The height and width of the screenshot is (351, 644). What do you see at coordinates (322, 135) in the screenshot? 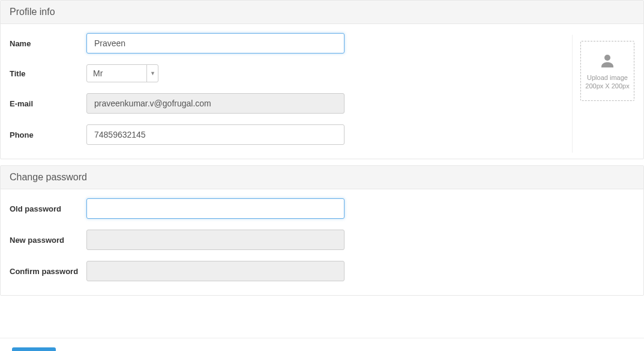
I see `phone-row: Phone` at bounding box center [322, 135].